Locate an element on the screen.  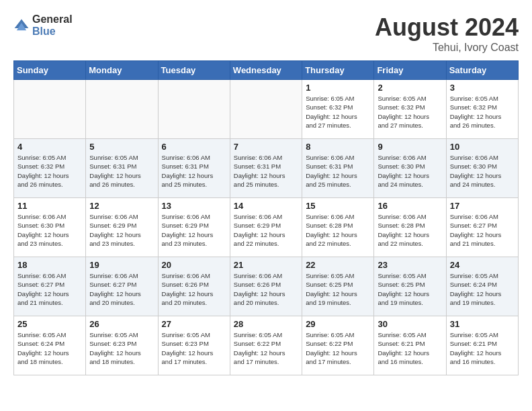
day-info: Sunrise: 6:05 AM Sunset: 6:21 PM Dayligh… is located at coordinates (482, 348).